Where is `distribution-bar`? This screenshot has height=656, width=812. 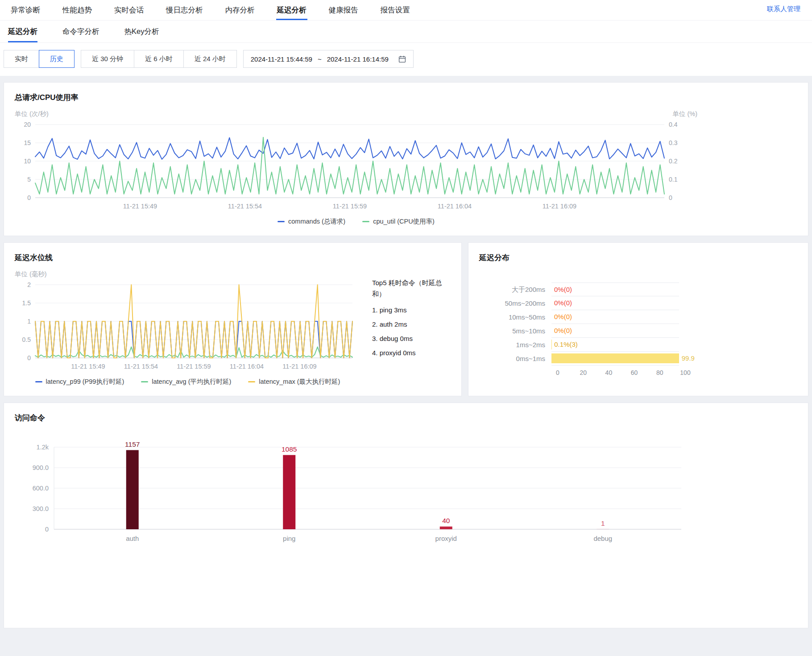
distribution-bar is located at coordinates (615, 358).